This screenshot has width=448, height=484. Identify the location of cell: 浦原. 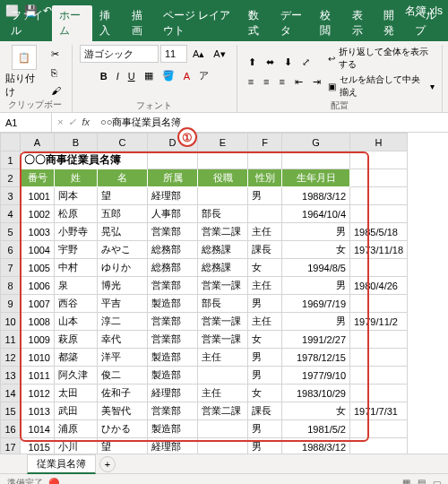
(76, 429).